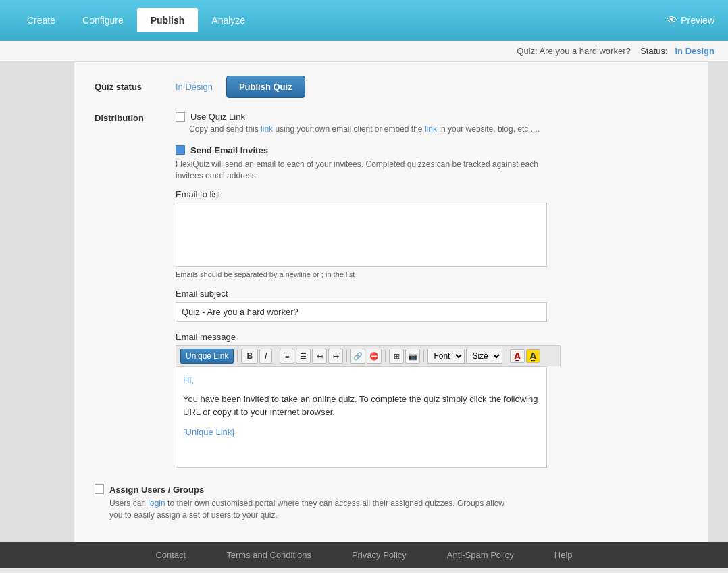 The height and width of the screenshot is (573, 728). What do you see at coordinates (484, 356) in the screenshot?
I see `size-select: Size` at bounding box center [484, 356].